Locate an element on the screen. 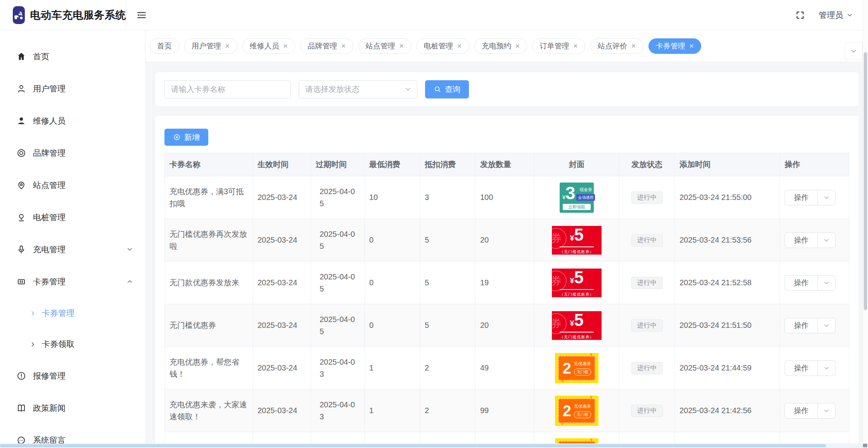 The image size is (868, 448). tab-充电预约: 充电预约✕ is located at coordinates (501, 46).